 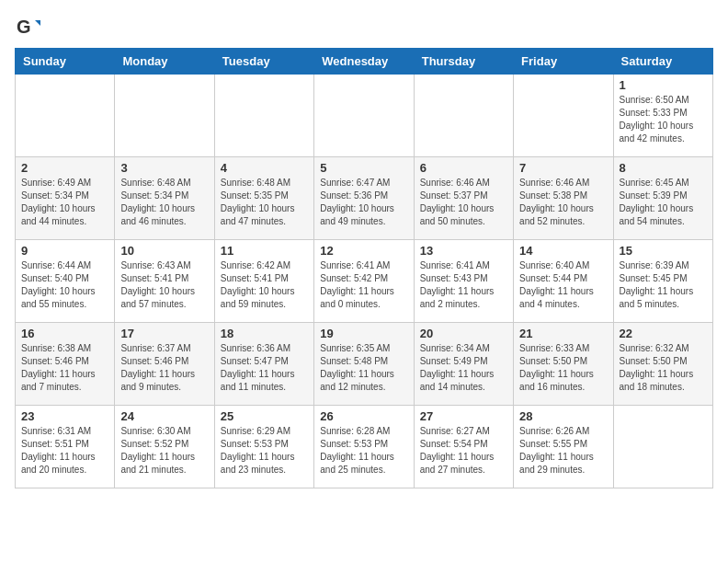 I want to click on day-number: 10, so click(x=164, y=250).